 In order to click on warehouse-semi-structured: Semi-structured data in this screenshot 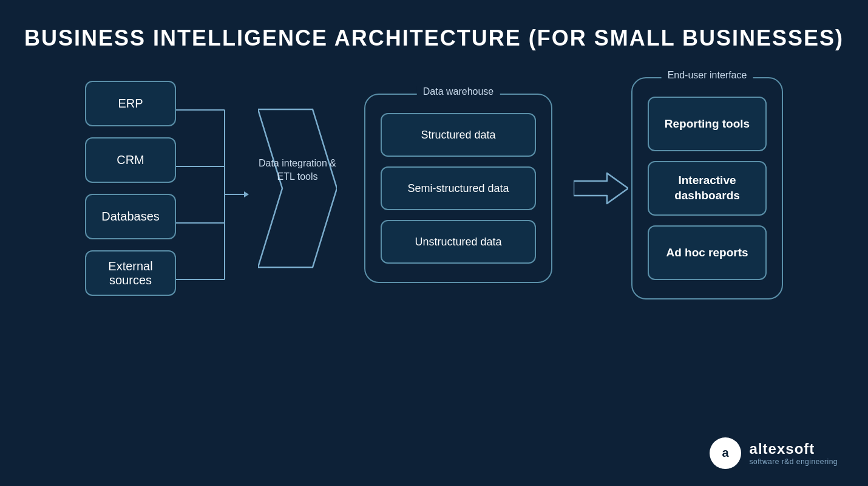, I will do `click(458, 188)`.